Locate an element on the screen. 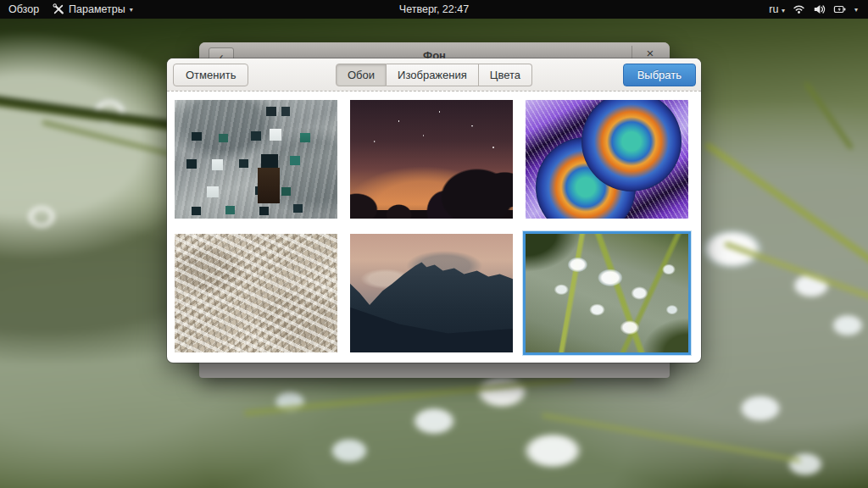 This screenshot has height=488, width=868. wifi-icon is located at coordinates (798, 9).